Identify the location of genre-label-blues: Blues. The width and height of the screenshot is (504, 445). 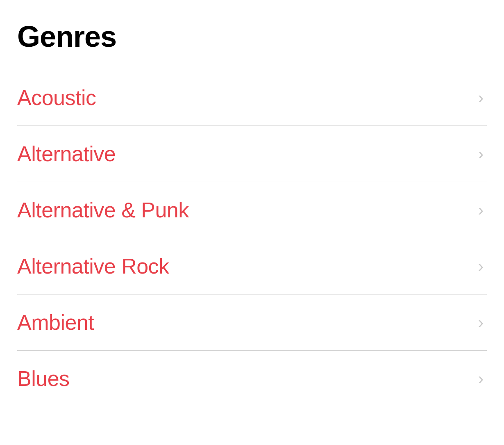
(43, 379).